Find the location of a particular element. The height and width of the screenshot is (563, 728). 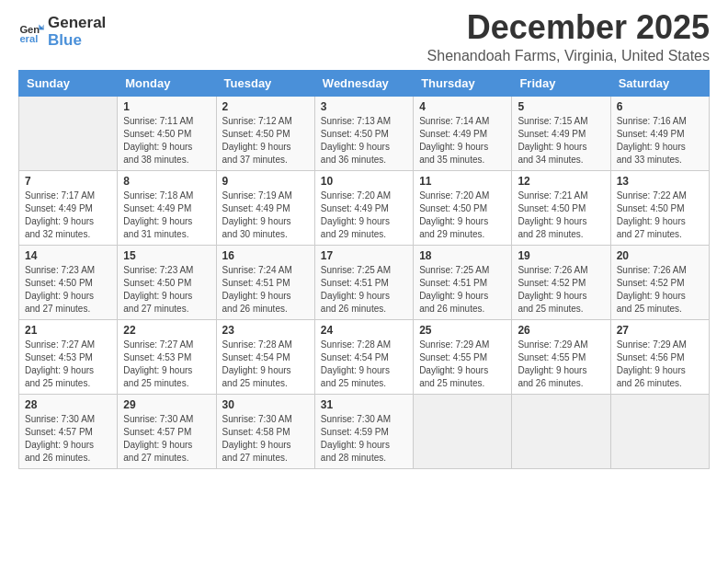

calendar-cell: 8Sunrise: 7:18 AMSunset: 4:49 PMDaylight… is located at coordinates (167, 208).